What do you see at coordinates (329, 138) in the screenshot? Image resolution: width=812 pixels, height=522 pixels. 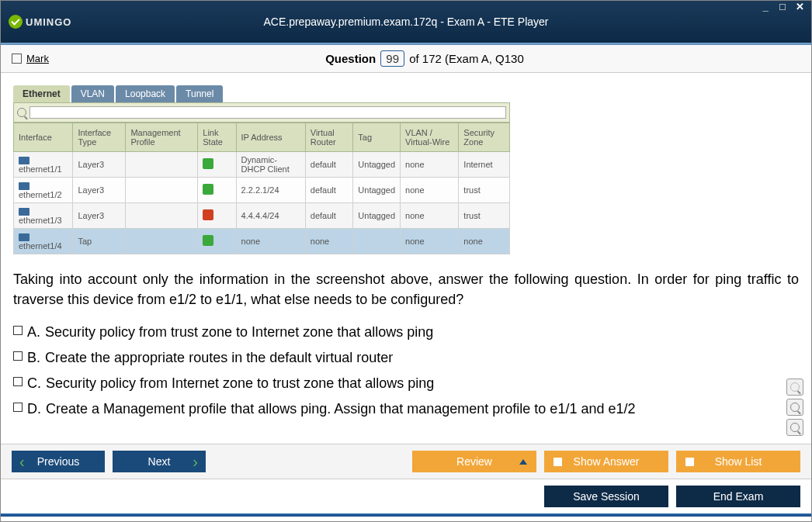 I see `th-vr: Virtual Router` at bounding box center [329, 138].